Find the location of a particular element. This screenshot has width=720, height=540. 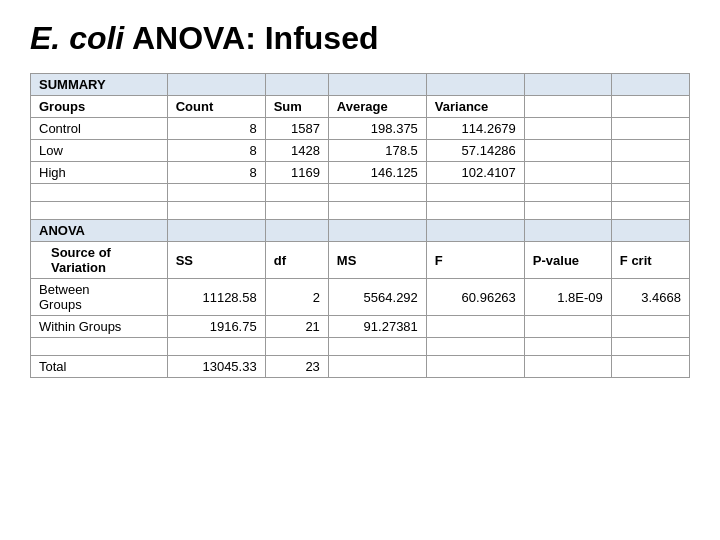

avg-control: 198.375 is located at coordinates (377, 129).